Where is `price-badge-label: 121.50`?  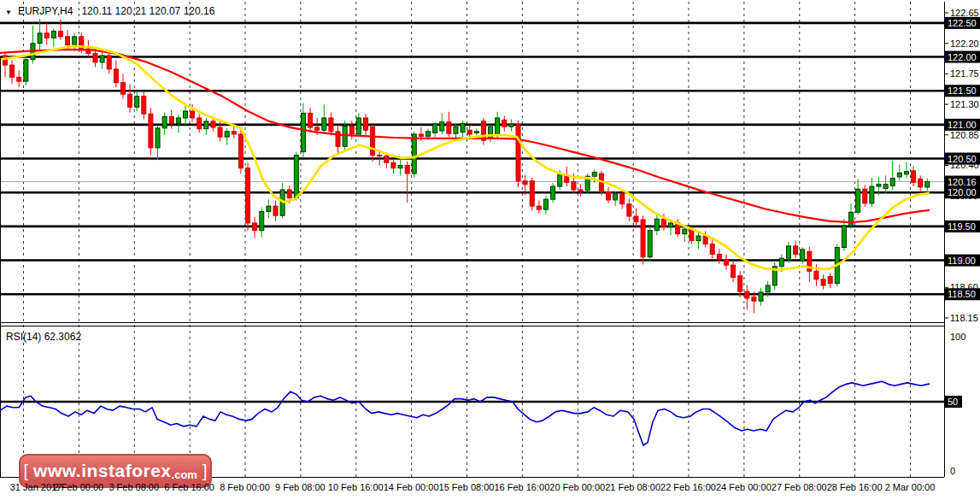 price-badge-label: 121.50 is located at coordinates (962, 91).